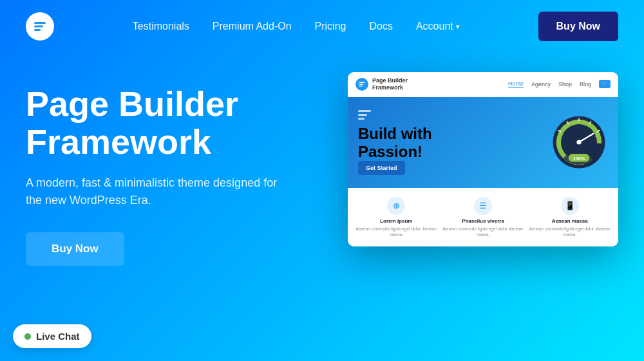 Image resolution: width=644 pixels, height=361 pixels. What do you see at coordinates (483, 85) in the screenshot?
I see `browser-bar: Page Builder Framework Home Agency Shop …` at bounding box center [483, 85].